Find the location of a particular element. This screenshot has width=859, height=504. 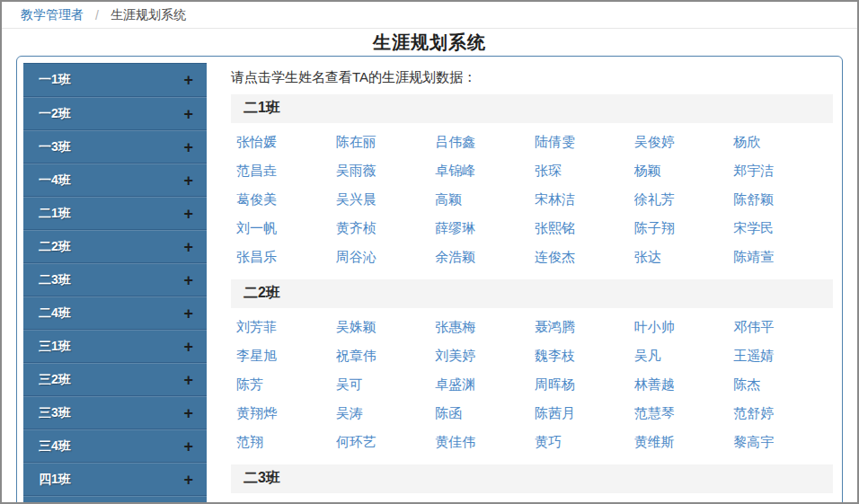

student-link: 林善越 is located at coordinates (685, 385).